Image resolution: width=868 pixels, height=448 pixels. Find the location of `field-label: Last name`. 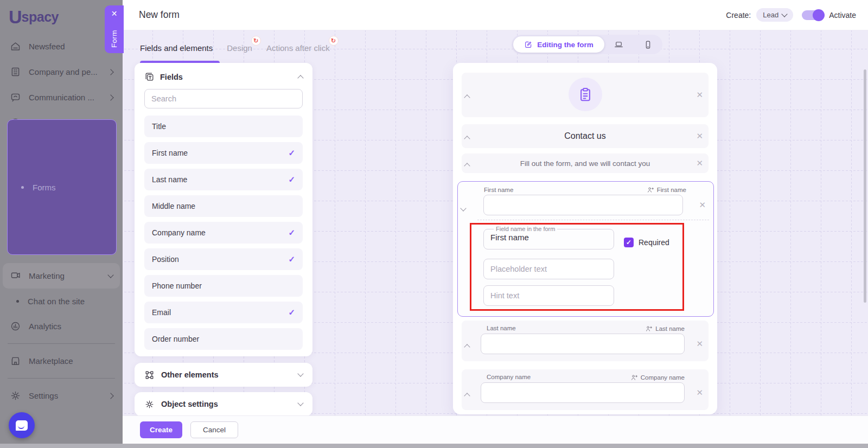

field-label: Last name is located at coordinates (501, 328).